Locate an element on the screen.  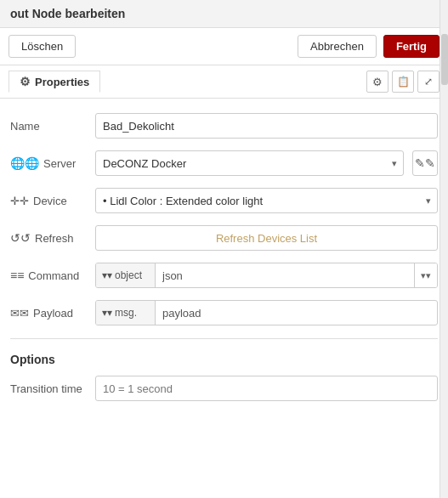
command-arrow-icon: ▾ is located at coordinates (426, 275).